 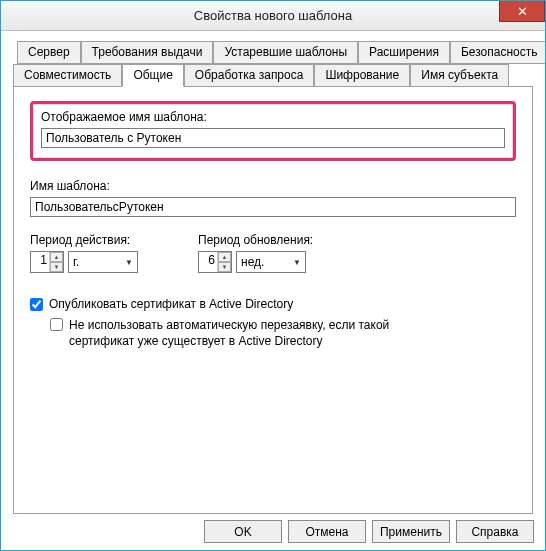 I want to click on validity-value: 1, so click(x=40, y=262).